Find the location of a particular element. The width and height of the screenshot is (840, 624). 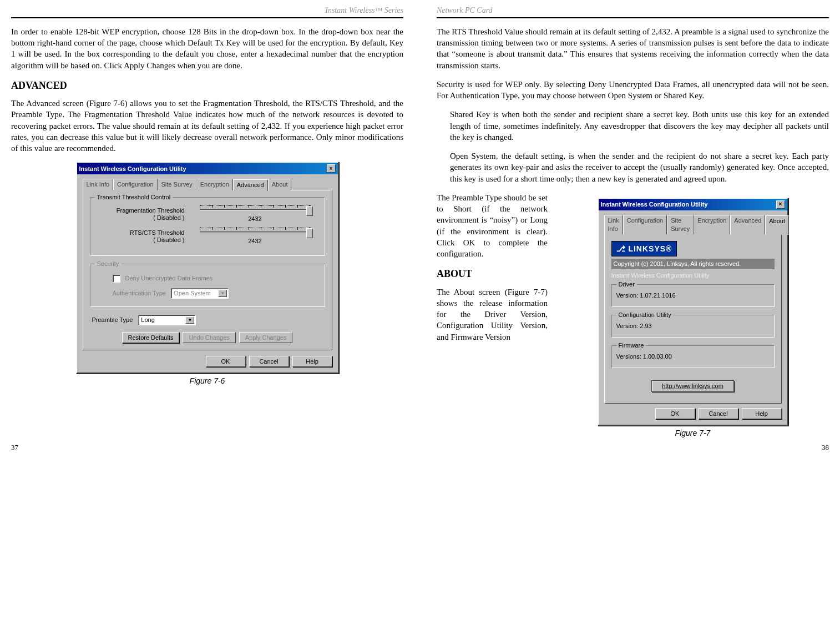

rts-value: 2432 is located at coordinates (255, 241).